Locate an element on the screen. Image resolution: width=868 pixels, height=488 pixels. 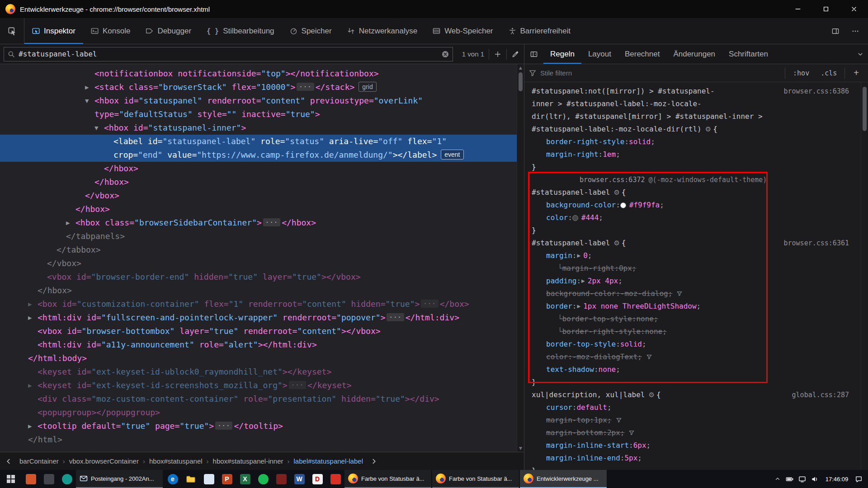
breadcrumb-item: label#statuspanel-label is located at coordinates (328, 461).